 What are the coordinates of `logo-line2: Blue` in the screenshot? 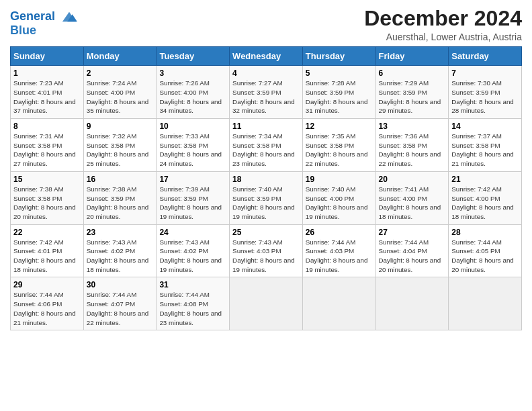 It's located at (44, 31).